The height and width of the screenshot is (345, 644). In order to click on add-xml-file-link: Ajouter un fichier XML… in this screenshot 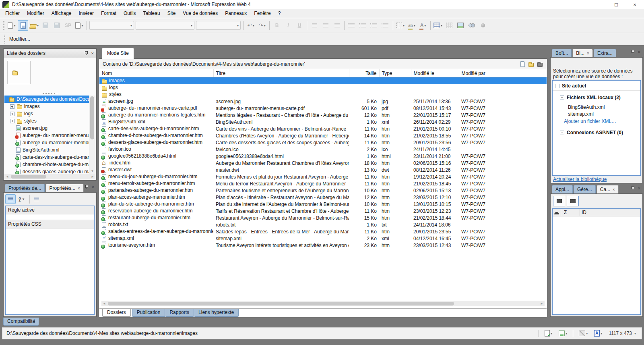, I will do `click(597, 121)`.